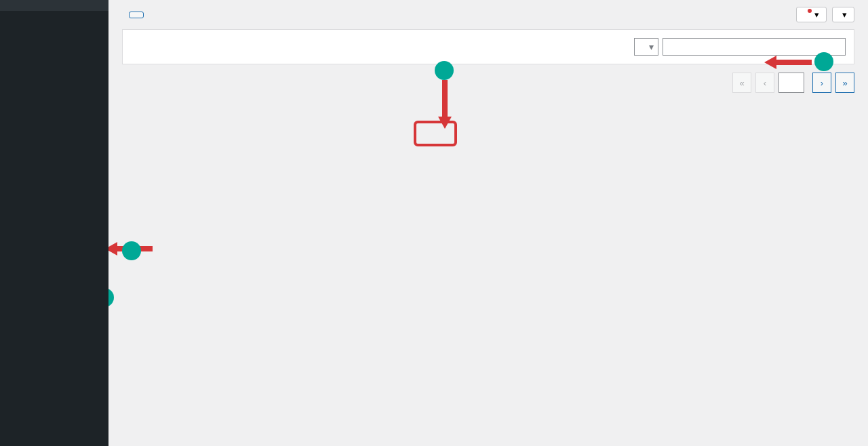 The height and width of the screenshot is (446, 868). Describe the element at coordinates (54, 5) in the screenshot. I see `plugins-submenu` at that location.